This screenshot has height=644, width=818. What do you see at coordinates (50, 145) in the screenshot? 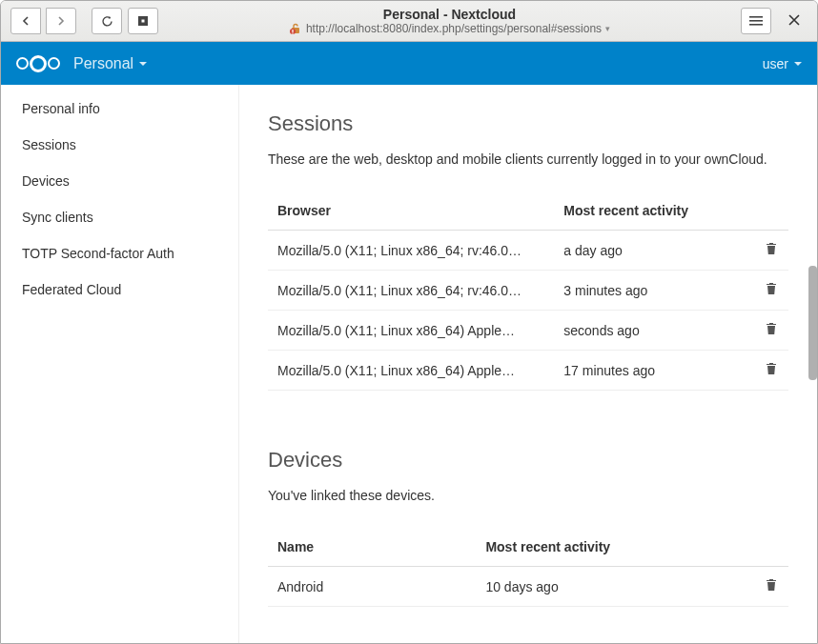
I see `sidebar-item-label: Sessions` at bounding box center [50, 145].